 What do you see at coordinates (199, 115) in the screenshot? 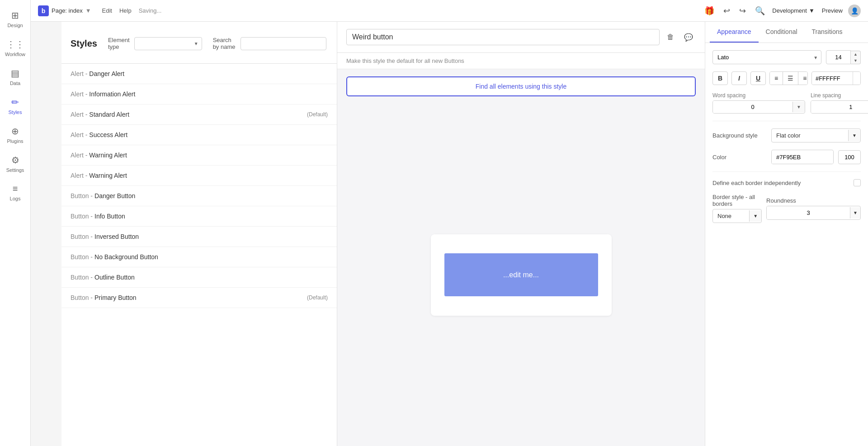
I see `style-list-item: Alert - Standard Alert (Default)` at bounding box center [199, 115].